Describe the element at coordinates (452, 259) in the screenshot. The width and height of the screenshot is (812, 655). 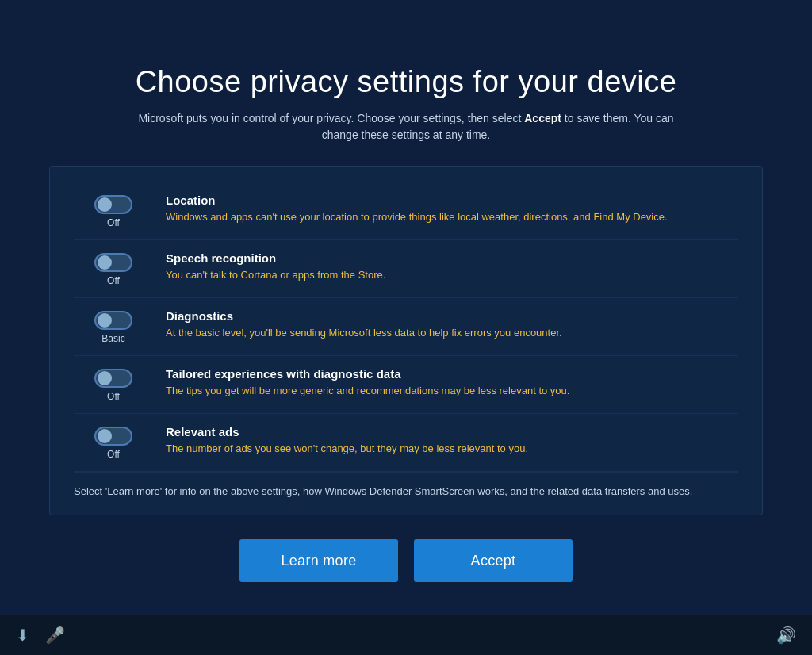
I see `setting-name-speech: Speech recognition` at that location.